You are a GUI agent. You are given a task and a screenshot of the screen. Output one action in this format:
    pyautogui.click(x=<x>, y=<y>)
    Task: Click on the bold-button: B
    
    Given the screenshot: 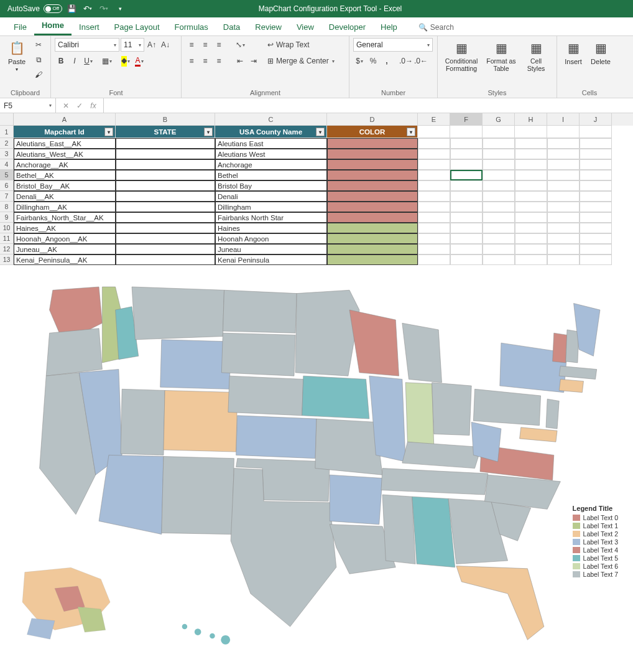 What is the action you would take?
    pyautogui.click(x=61, y=61)
    